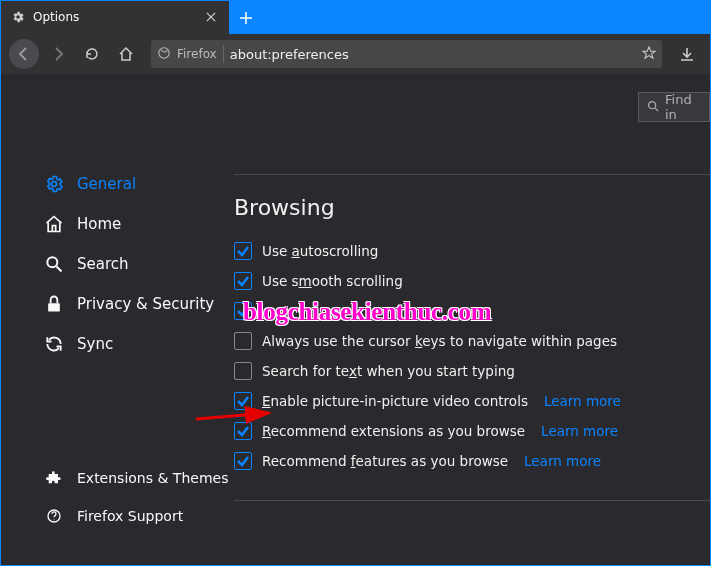 The height and width of the screenshot is (566, 711). What do you see at coordinates (103, 264) in the screenshot?
I see `sidebar-label: Search` at bounding box center [103, 264].